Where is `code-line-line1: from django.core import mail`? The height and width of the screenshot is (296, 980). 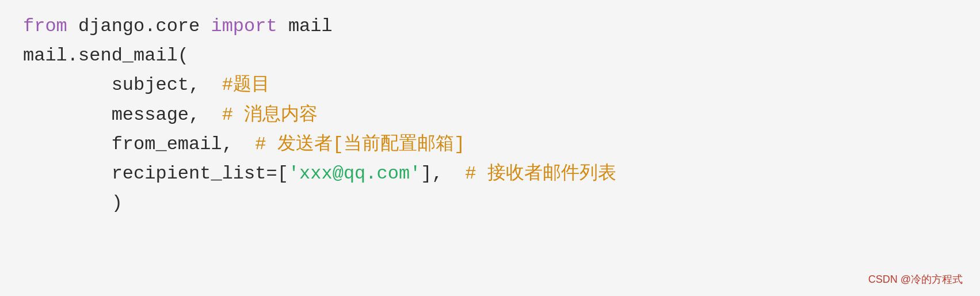 code-line-line1: from django.core import mail is located at coordinates (490, 26).